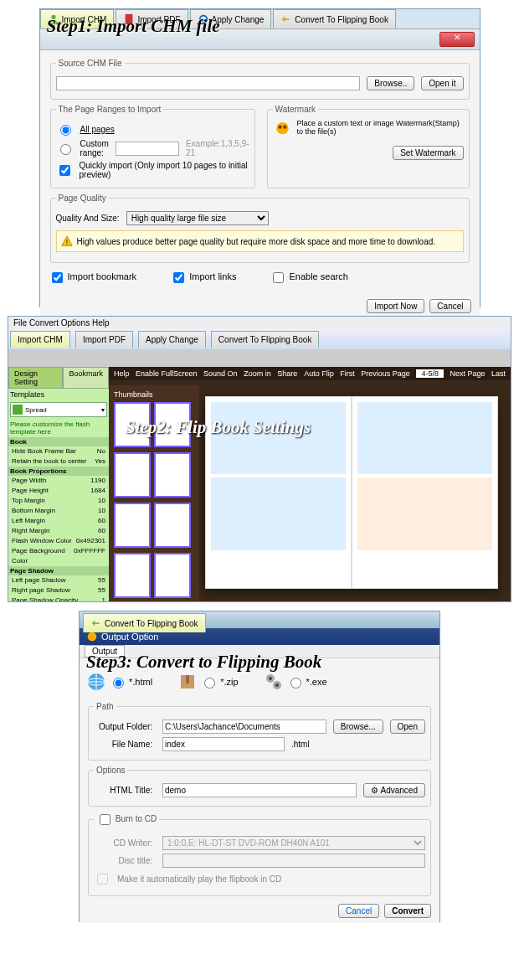 Image resolution: width=519 pixels, height=980 pixels. I want to click on fullscreen-btn: Enable FullScreen, so click(167, 374).